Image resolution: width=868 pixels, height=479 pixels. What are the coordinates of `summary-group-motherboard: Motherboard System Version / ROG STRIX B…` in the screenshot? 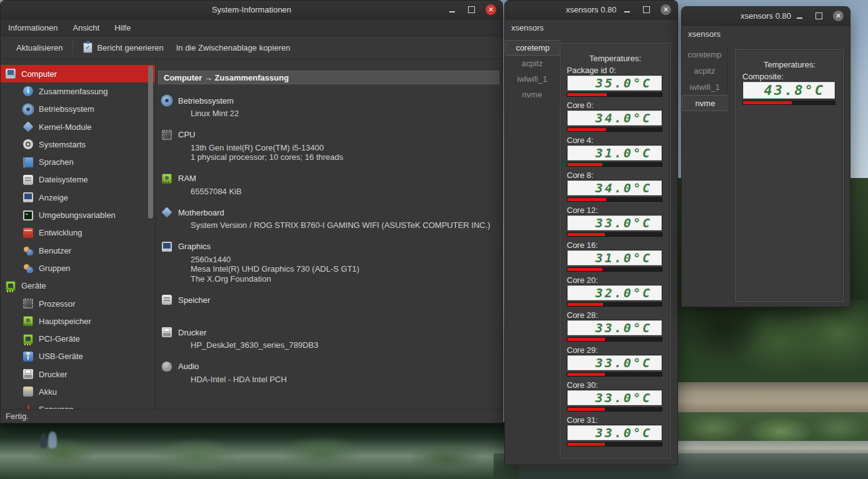 It's located at (329, 219).